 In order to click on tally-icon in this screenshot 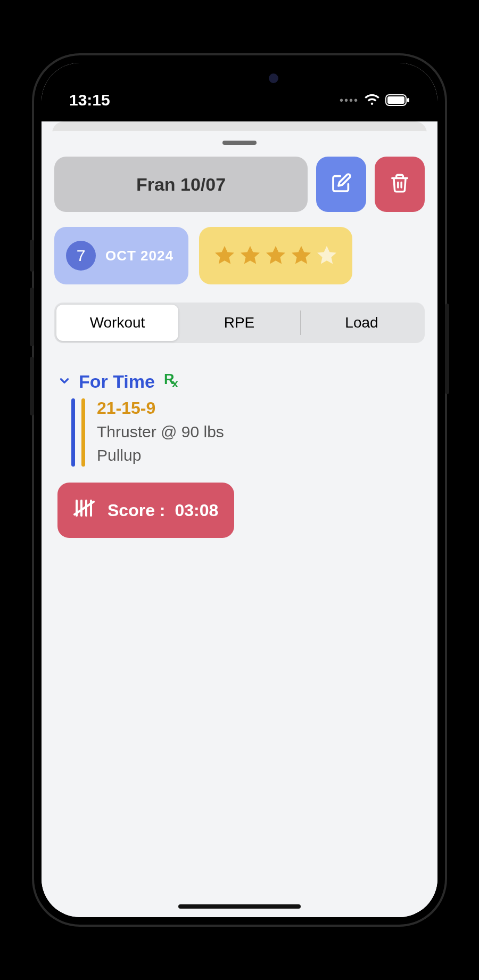, I will do `click(86, 510)`.